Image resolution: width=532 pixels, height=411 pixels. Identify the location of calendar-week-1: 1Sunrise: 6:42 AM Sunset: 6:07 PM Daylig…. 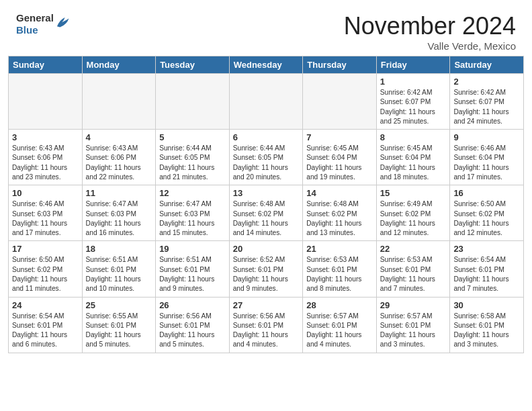
(266, 102).